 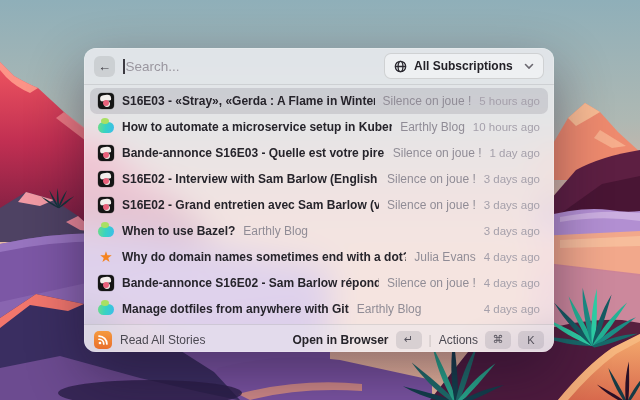 I want to click on subscriptions-dropdown: All Subscriptions, so click(x=464, y=66).